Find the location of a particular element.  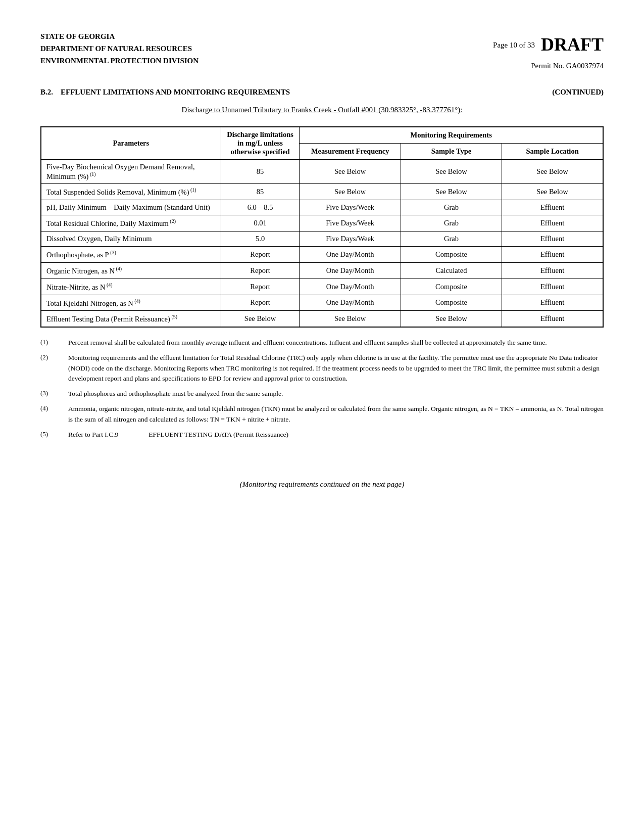

table-cell-parameter: Total Kjeldahl Nitrogen, as N (4) is located at coordinates (131, 303).